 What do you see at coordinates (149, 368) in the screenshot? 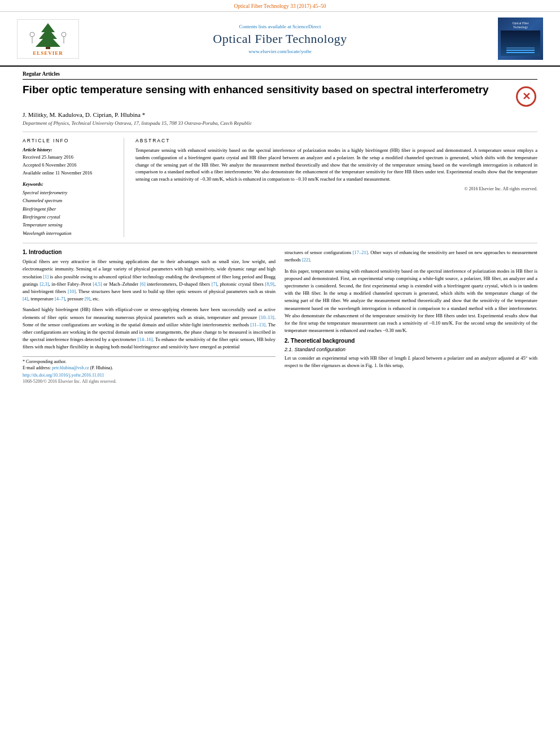
I see `footnote-email-line: E-mail address: petr.hlubina@vsb.cz (P. …` at bounding box center [149, 368].